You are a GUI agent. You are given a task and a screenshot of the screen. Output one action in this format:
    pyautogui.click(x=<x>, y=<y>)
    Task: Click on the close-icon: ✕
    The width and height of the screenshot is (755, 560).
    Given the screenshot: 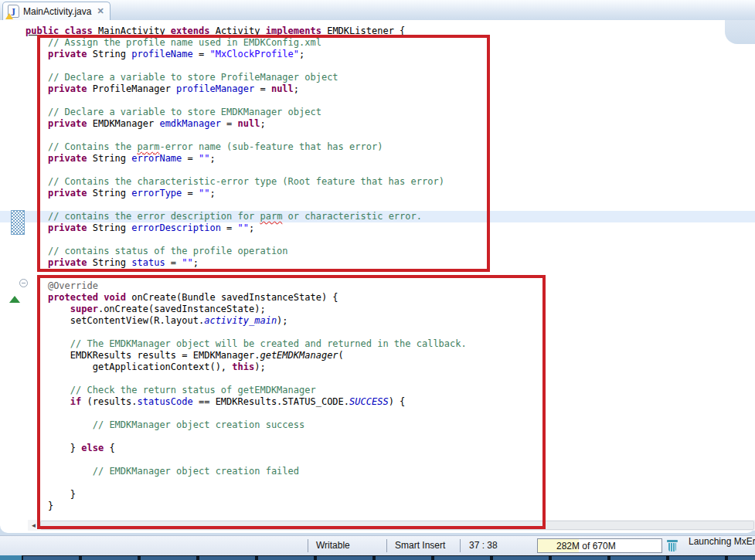 What is the action you would take?
    pyautogui.click(x=100, y=11)
    